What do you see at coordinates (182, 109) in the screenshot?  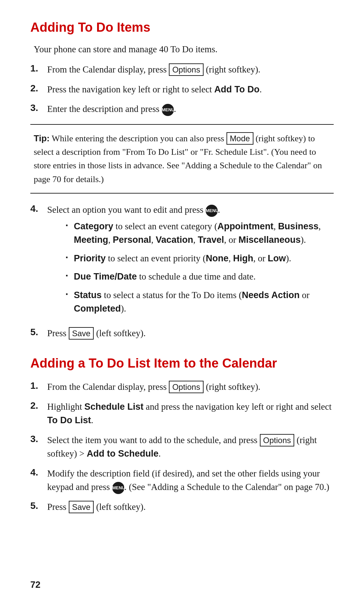 I see `step-1-3: 3. Enter the description and press MENUO…` at bounding box center [182, 109].